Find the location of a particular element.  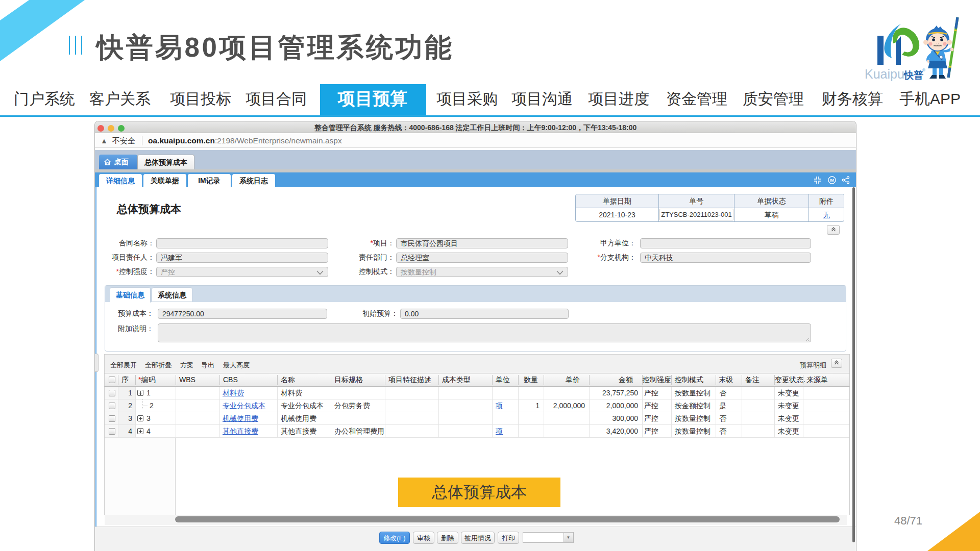

svg-text: IM is located at coordinates (832, 181).